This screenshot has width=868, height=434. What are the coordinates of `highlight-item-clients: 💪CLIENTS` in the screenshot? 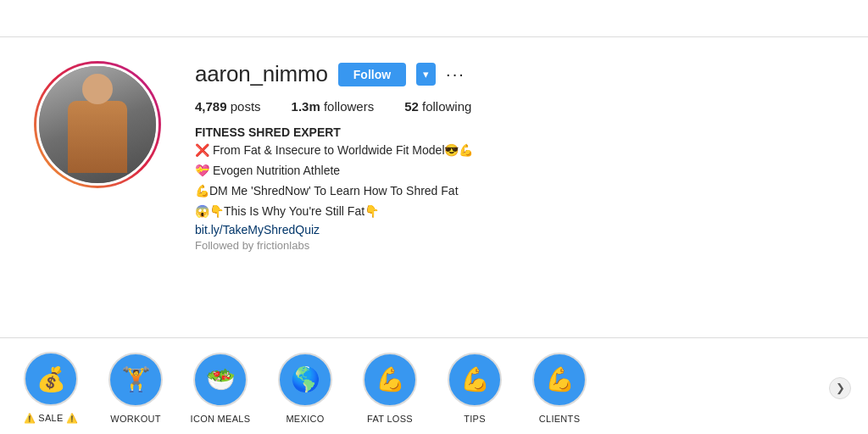 It's located at (559, 388).